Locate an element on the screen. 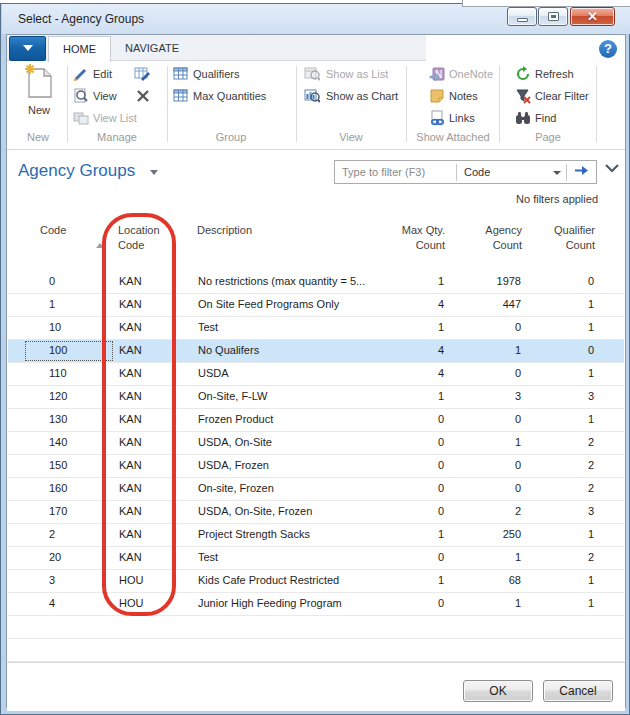 This screenshot has height=715, width=630. ok-button: OK is located at coordinates (498, 691).